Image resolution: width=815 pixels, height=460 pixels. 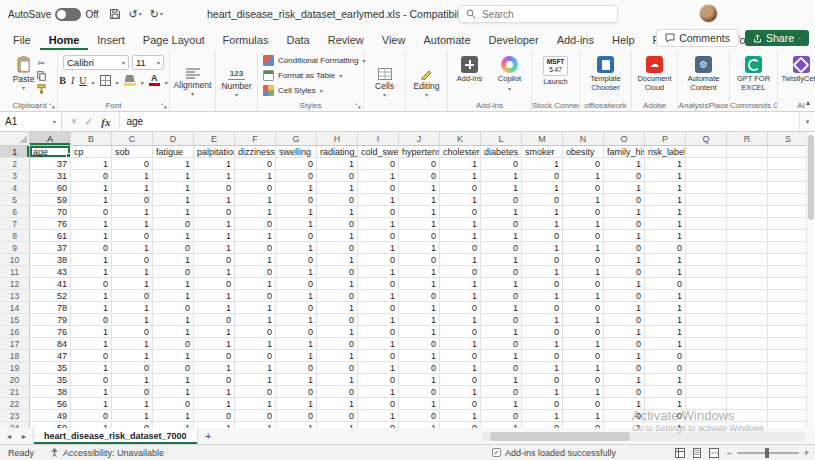 What do you see at coordinates (338, 332) in the screenshot?
I see `cell-H16: 1` at bounding box center [338, 332].